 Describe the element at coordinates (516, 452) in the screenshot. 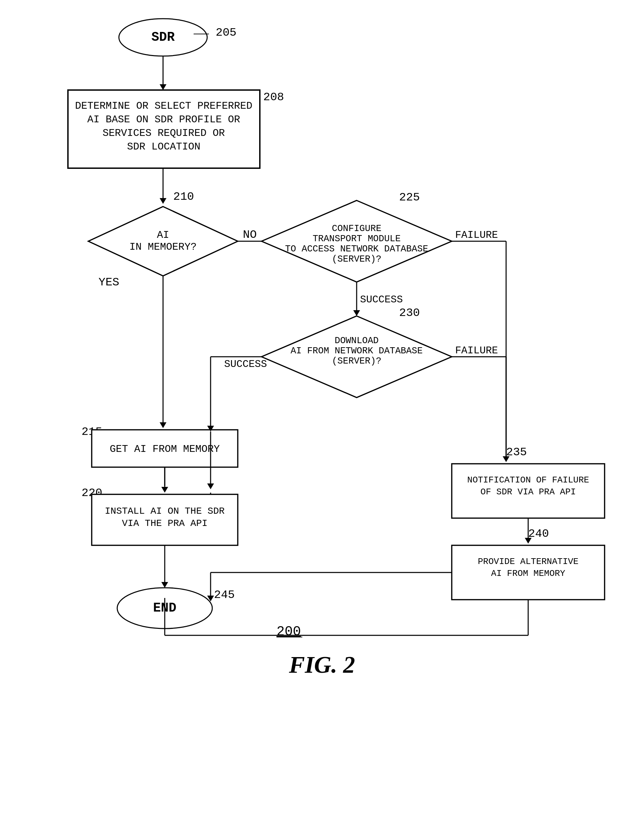

I see `ref-235: 235` at that location.